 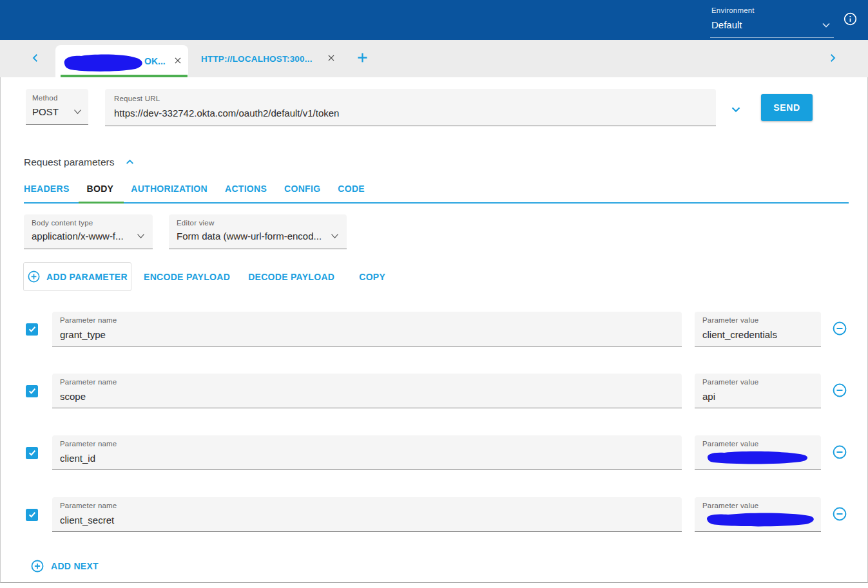 I want to click on editor-tabs: HEADERS BODY AUTHORIZATION ACTIONS CONFI…, so click(x=436, y=193).